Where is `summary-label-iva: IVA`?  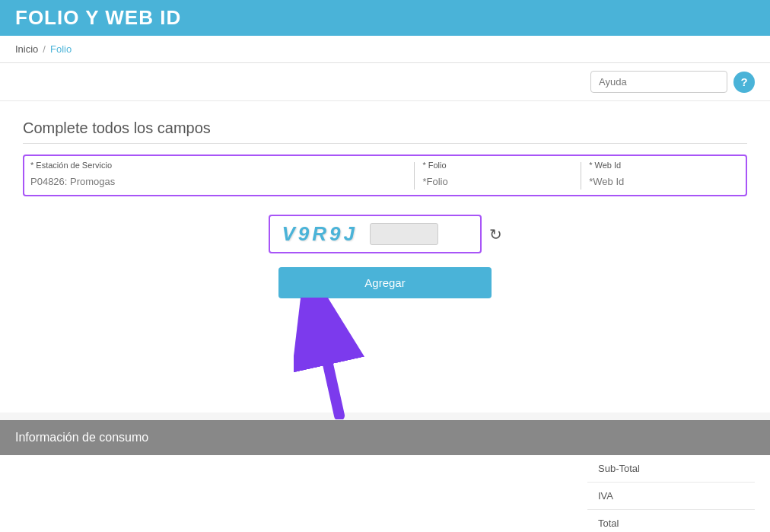
summary-label-iva: IVA is located at coordinates (671, 496).